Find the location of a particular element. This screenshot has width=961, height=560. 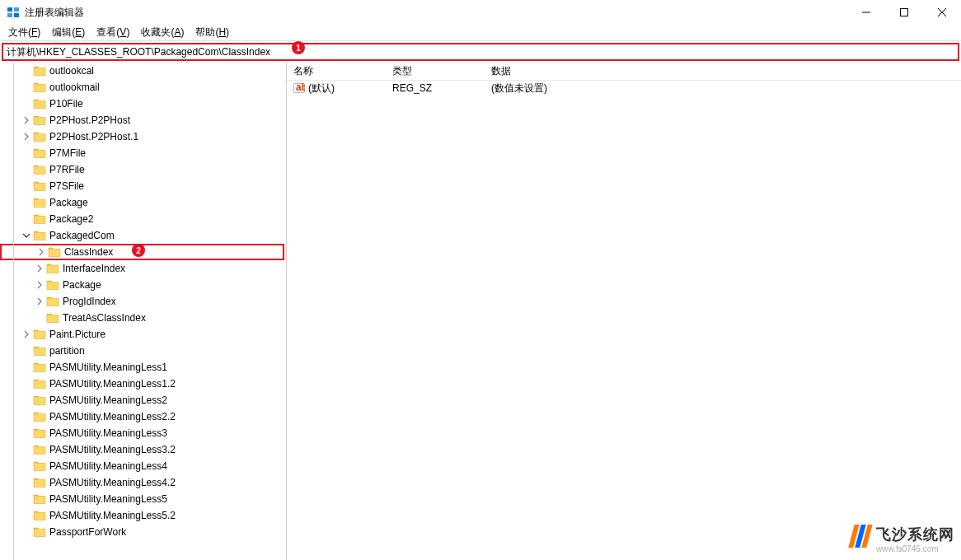

tree-item-label: P2PHost.P2PHost is located at coordinates (90, 120).